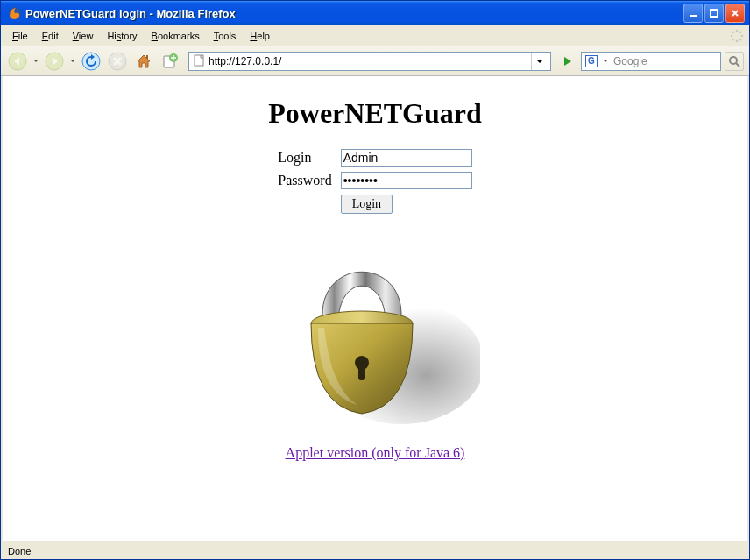  What do you see at coordinates (225, 36) in the screenshot?
I see `menu-tools: Tools` at bounding box center [225, 36].